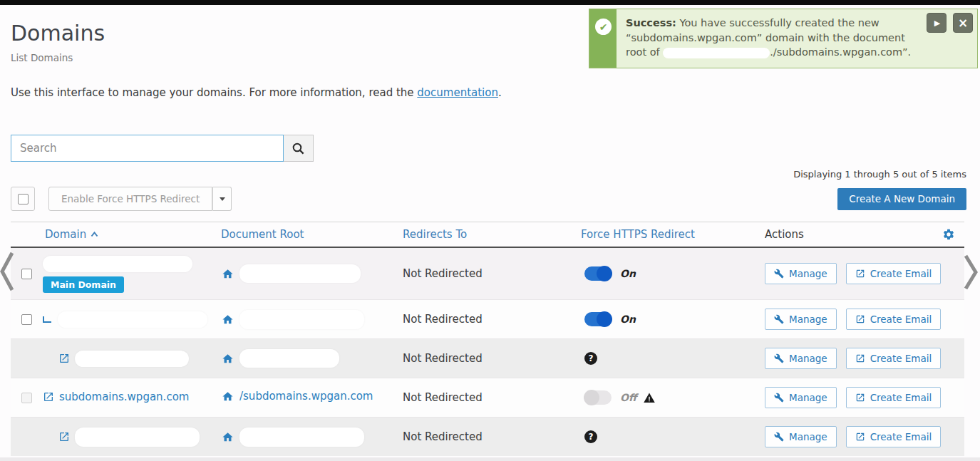 Image resolution: width=980 pixels, height=461 pixels. What do you see at coordinates (490, 3) in the screenshot?
I see `top-black-bar` at bounding box center [490, 3].